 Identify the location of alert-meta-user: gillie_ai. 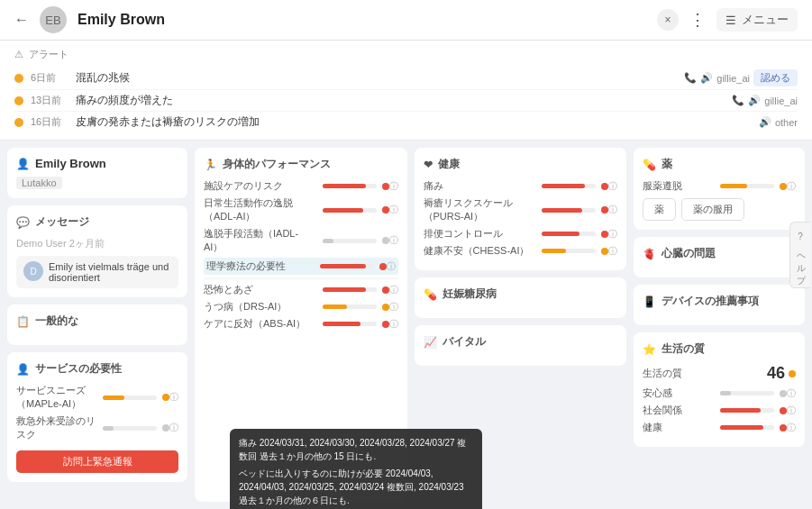
(734, 78).